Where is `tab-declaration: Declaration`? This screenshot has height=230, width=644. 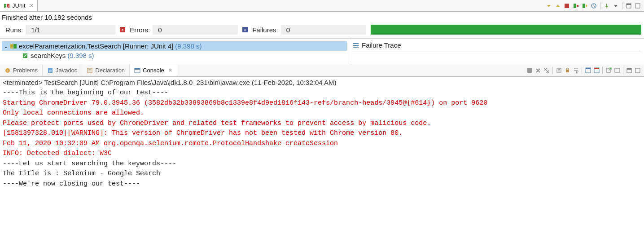
tab-declaration: Declaration is located at coordinates (106, 70).